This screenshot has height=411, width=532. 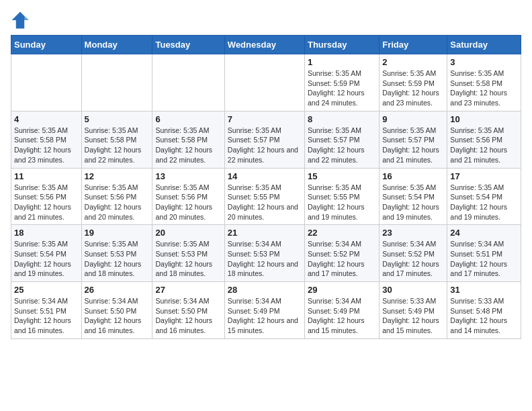 What do you see at coordinates (484, 120) in the screenshot?
I see `day-number: 10` at bounding box center [484, 120].